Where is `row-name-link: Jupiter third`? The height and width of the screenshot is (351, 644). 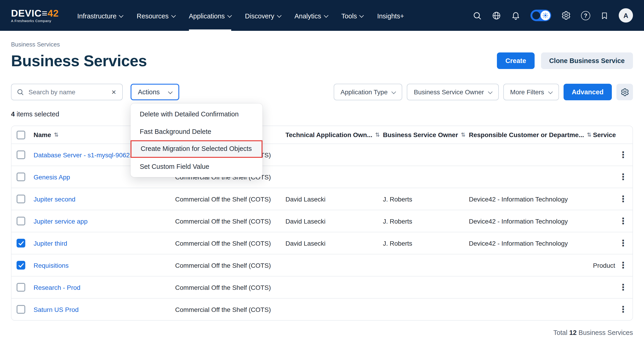
row-name-link: Jupiter third is located at coordinates (104, 243).